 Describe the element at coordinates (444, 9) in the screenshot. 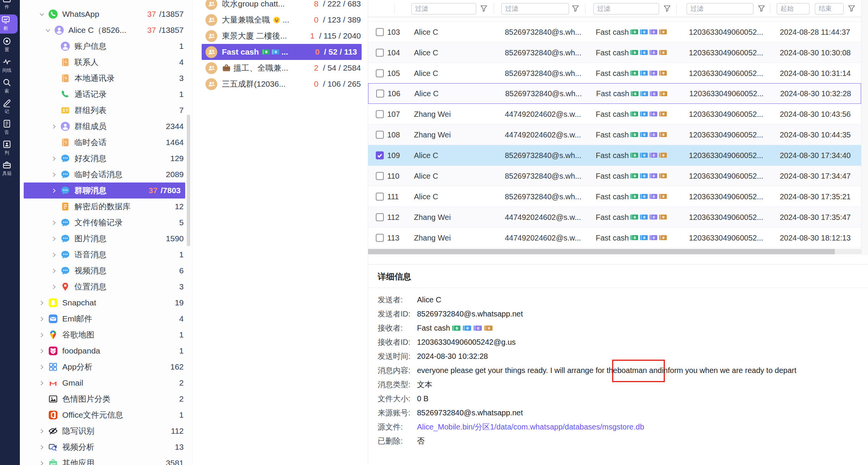

I see `sender-filter-input` at that location.